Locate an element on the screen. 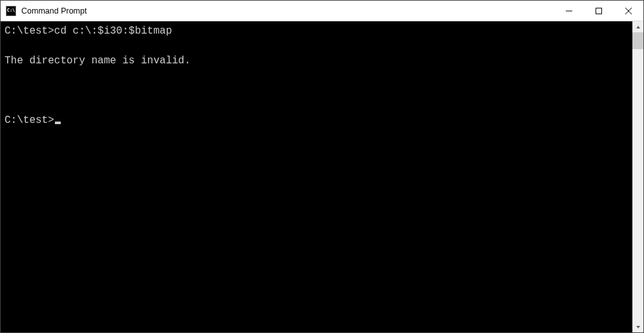 The height and width of the screenshot is (333, 644). vertical-scrollbar is located at coordinates (638, 177).